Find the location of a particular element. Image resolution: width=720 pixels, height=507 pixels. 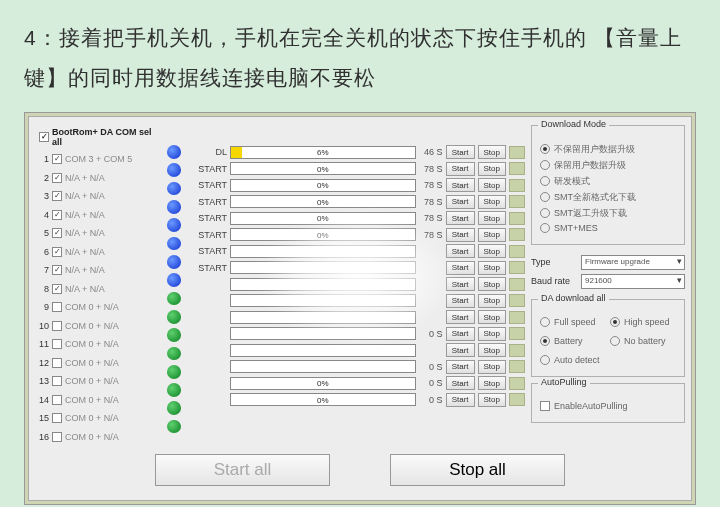

progress-row: 0% 0 S Start Stop is located at coordinates (357, 384).